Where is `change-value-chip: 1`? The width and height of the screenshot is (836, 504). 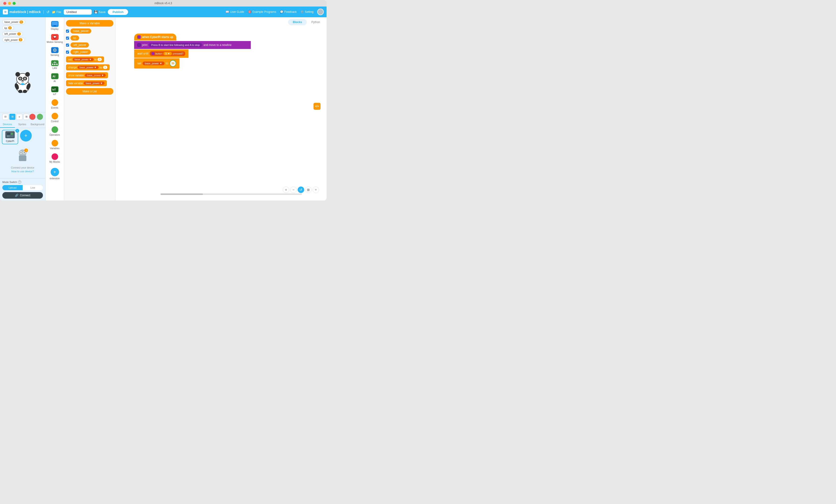
change-value-chip: 1 is located at coordinates (105, 67).